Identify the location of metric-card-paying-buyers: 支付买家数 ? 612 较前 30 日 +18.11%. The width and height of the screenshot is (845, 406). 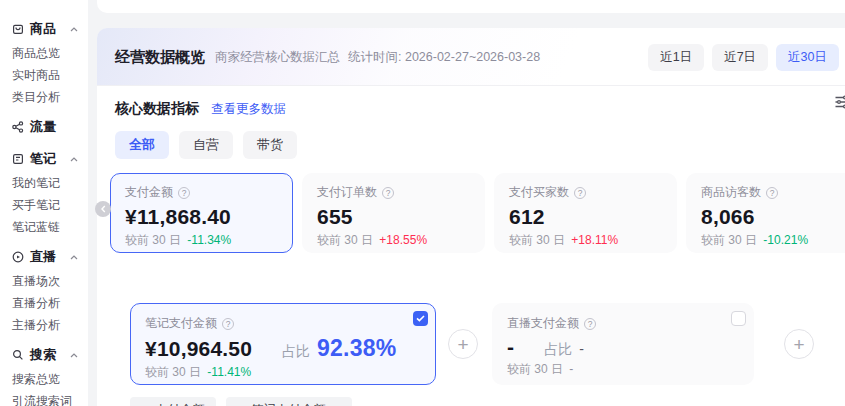
(586, 213).